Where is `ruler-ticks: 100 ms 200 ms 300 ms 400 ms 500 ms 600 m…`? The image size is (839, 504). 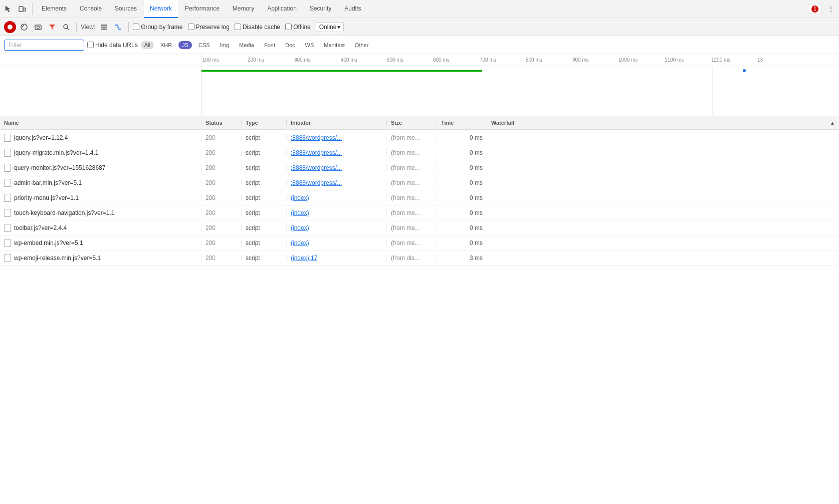 ruler-ticks: 100 ms 200 ms 300 ms 400 ms 500 ms 600 m… is located at coordinates (520, 60).